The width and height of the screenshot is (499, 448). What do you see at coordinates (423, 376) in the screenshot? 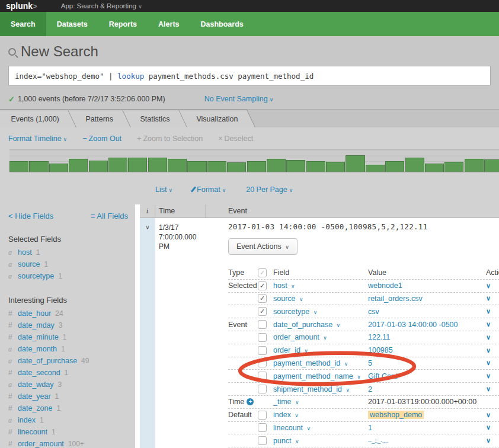
I see `field-value: Gift Card` at bounding box center [423, 376].